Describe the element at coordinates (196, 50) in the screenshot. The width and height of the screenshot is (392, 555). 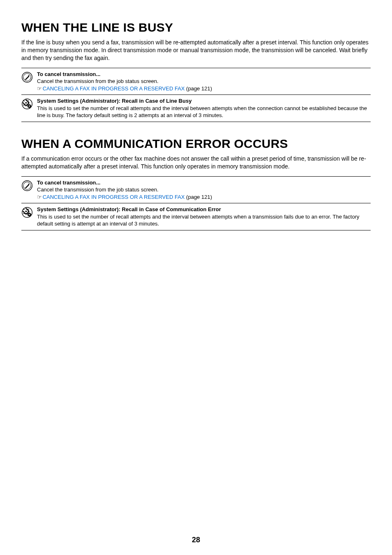
I see `section-paragraph: If the line is busy when you send a fax,…` at that location.